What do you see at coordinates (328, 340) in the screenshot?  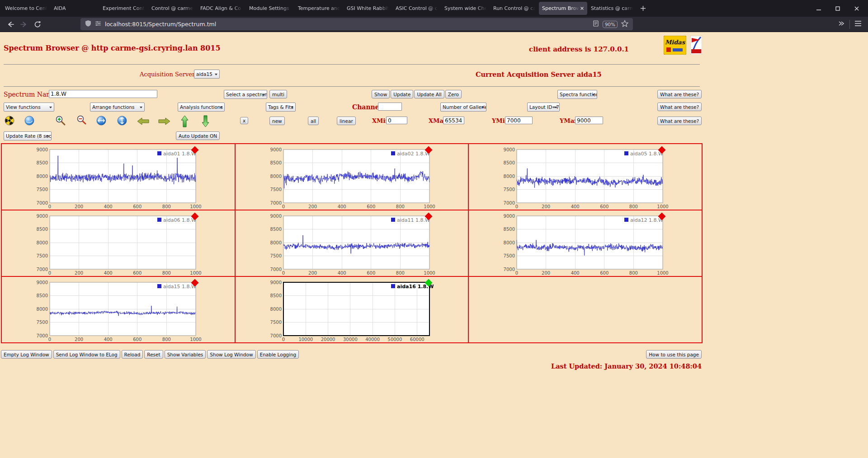 I see `svg-text: 20000` at bounding box center [328, 340].